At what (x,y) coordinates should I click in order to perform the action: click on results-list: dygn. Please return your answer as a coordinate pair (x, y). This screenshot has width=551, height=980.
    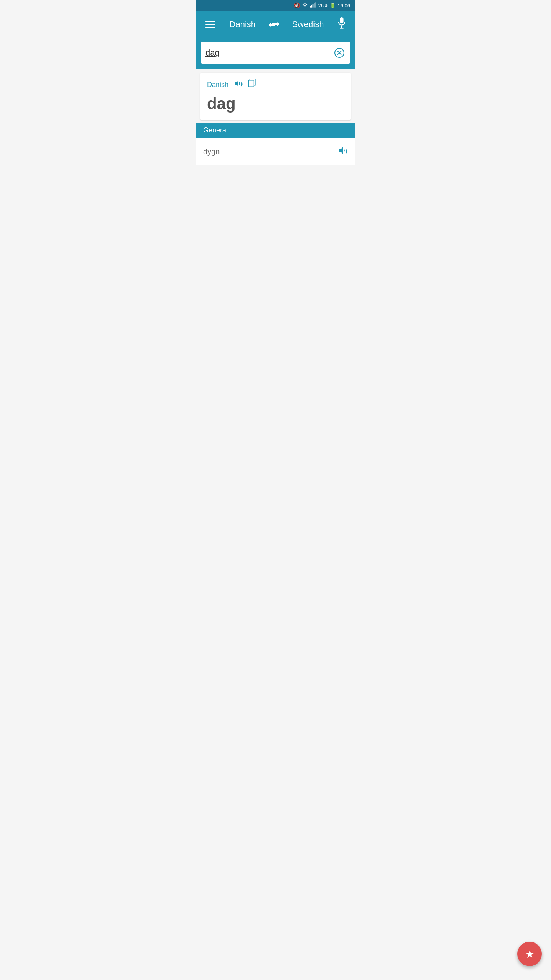
    Looking at the image, I should click on (276, 152).